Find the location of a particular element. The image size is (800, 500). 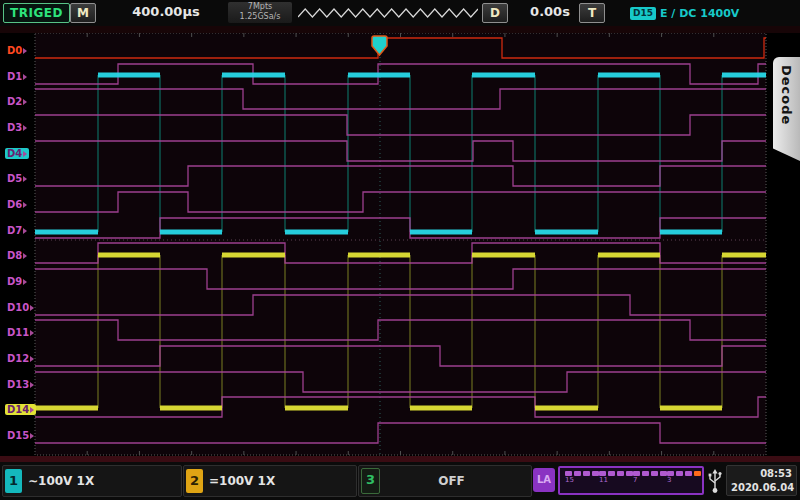

channel-label-D13: D13 is located at coordinates (20, 384).